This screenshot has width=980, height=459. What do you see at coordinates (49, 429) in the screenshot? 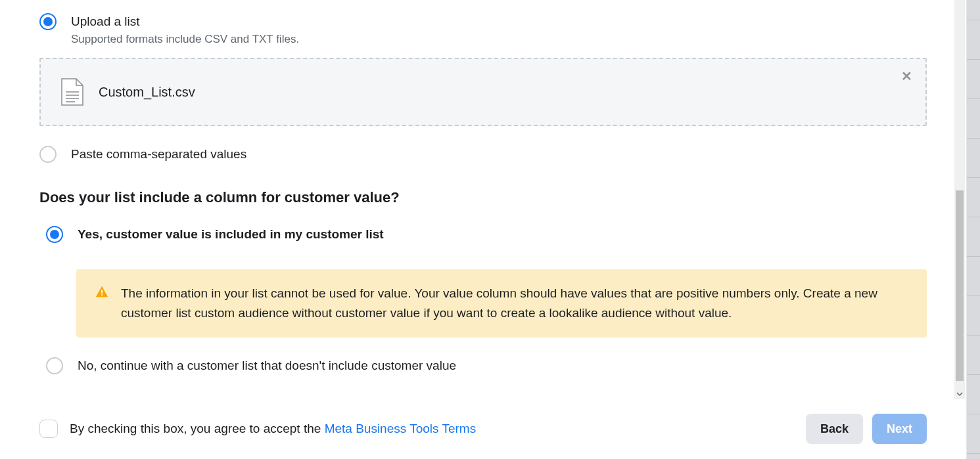
I see `terms-checkbox` at bounding box center [49, 429].